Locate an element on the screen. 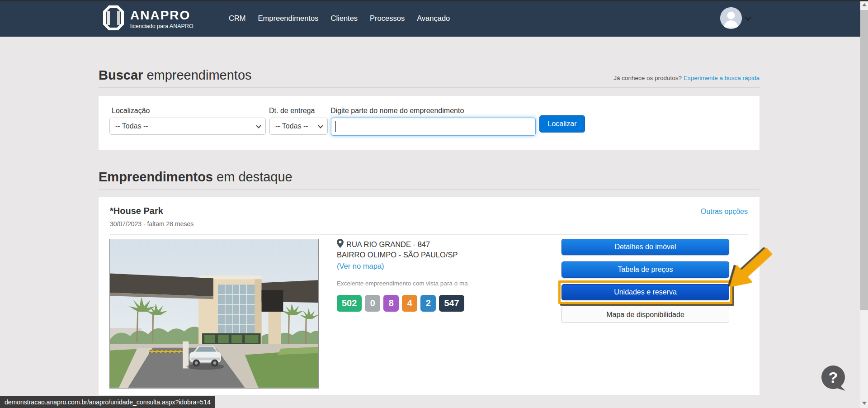 This screenshot has width=868, height=408. badge-orange: 4 is located at coordinates (410, 303).